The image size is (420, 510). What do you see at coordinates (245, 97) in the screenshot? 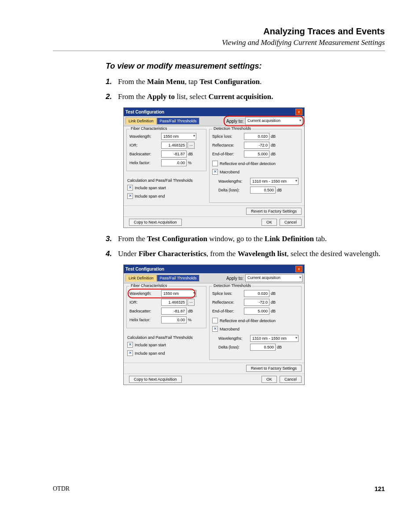
I see `step-2: 2. From the Apply to list, select Curren…` at bounding box center [245, 97].